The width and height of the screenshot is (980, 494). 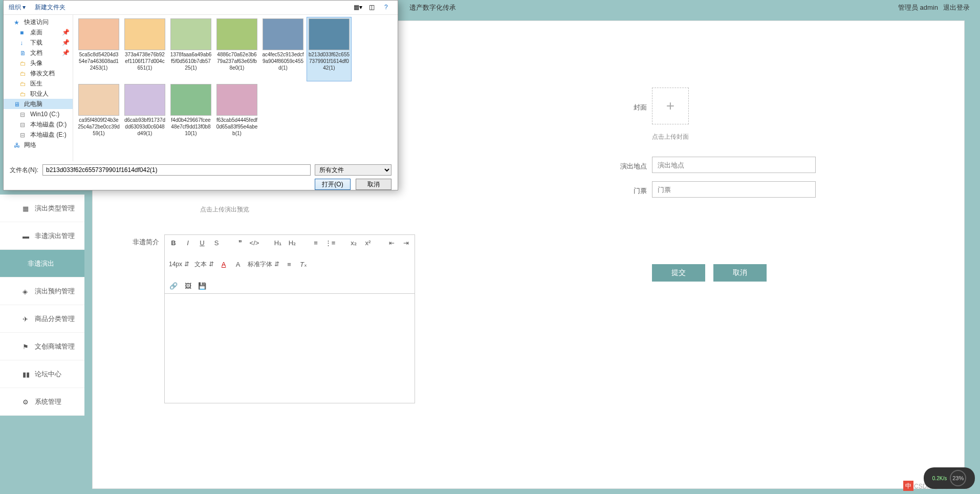 I want to click on nav-desktop: ■桌面📌, so click(x=38, y=32).